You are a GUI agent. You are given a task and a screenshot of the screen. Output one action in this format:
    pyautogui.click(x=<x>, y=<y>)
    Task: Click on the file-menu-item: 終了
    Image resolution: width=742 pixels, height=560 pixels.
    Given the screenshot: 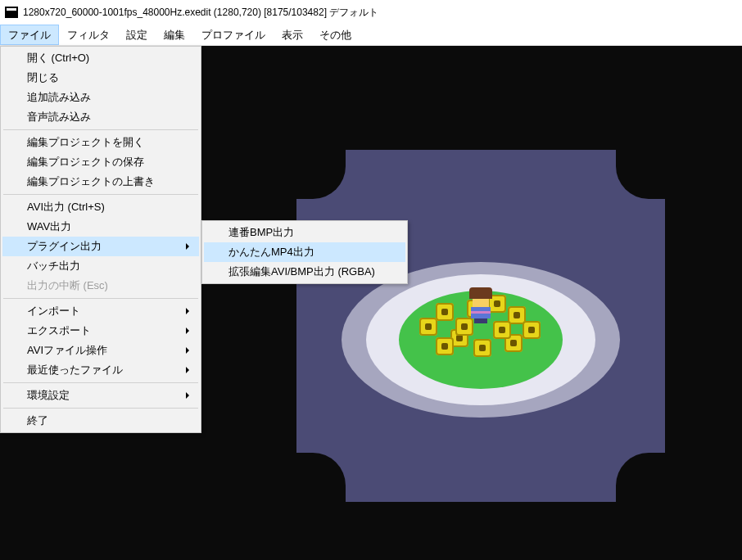 What is the action you would take?
    pyautogui.click(x=101, y=421)
    